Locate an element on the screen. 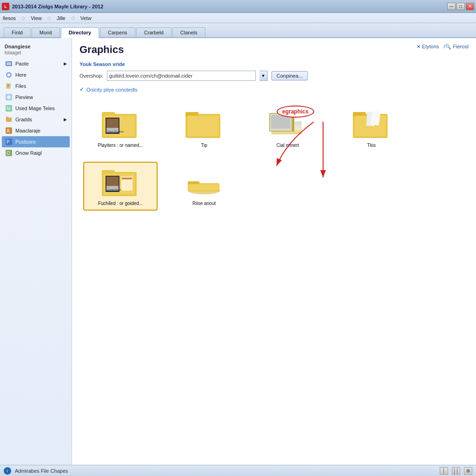 Image resolution: width=476 pixels, height=476 pixels. conpinea-button: Conpinea... is located at coordinates (290, 76).